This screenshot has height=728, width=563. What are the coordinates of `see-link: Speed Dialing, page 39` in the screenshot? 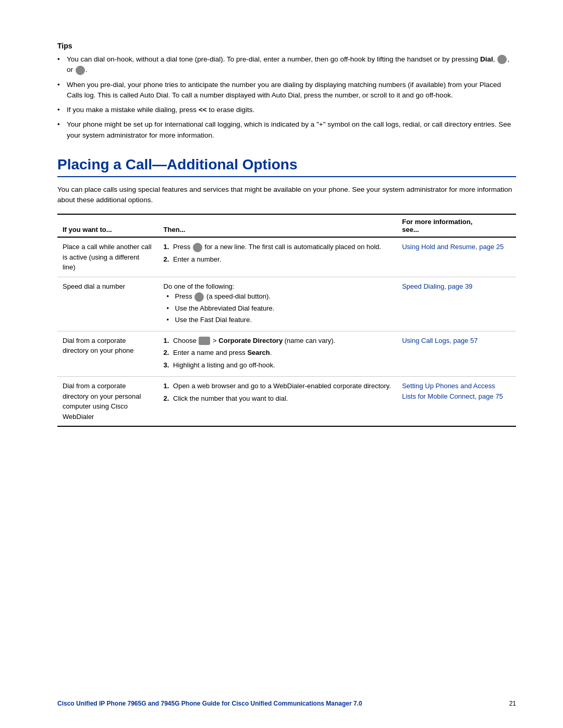 It's located at (437, 287).